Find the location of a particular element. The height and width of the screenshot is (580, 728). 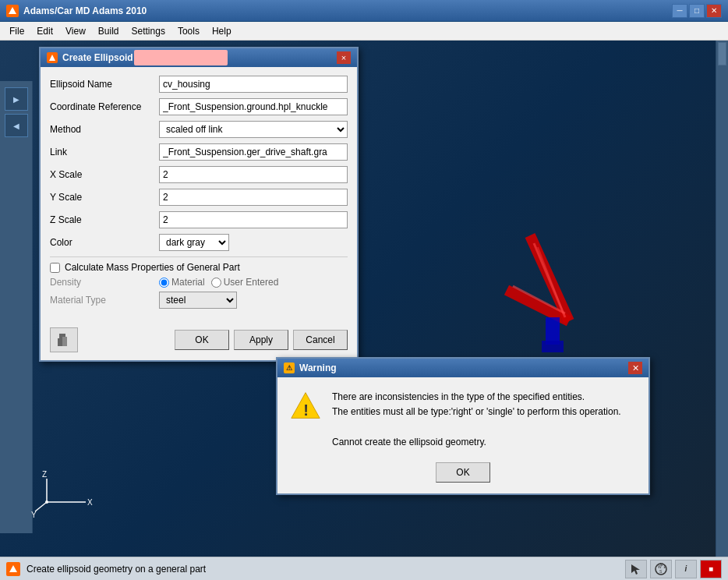

link-label: Link is located at coordinates (104, 152).